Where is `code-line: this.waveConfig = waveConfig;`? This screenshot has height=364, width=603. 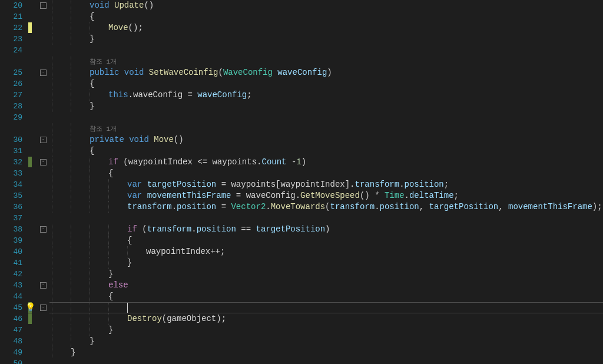
code-line: this.waveConfig = waveConfig; is located at coordinates (326, 95).